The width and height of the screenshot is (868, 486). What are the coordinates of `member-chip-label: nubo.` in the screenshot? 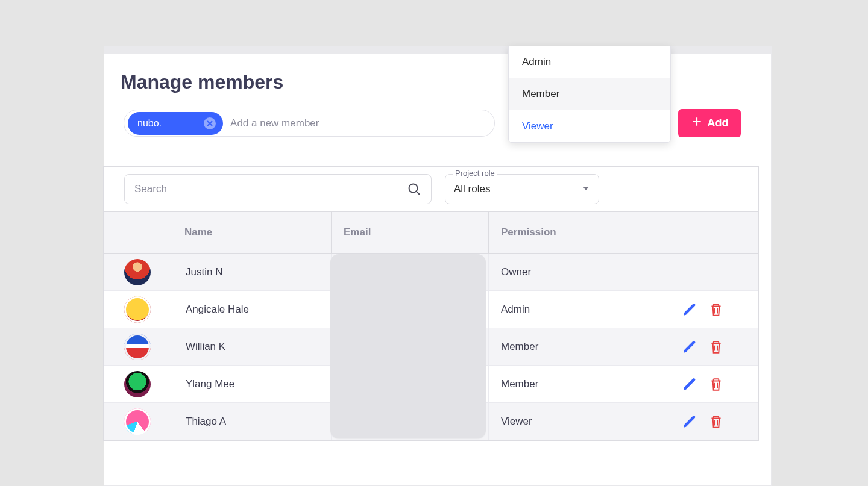 It's located at (149, 123).